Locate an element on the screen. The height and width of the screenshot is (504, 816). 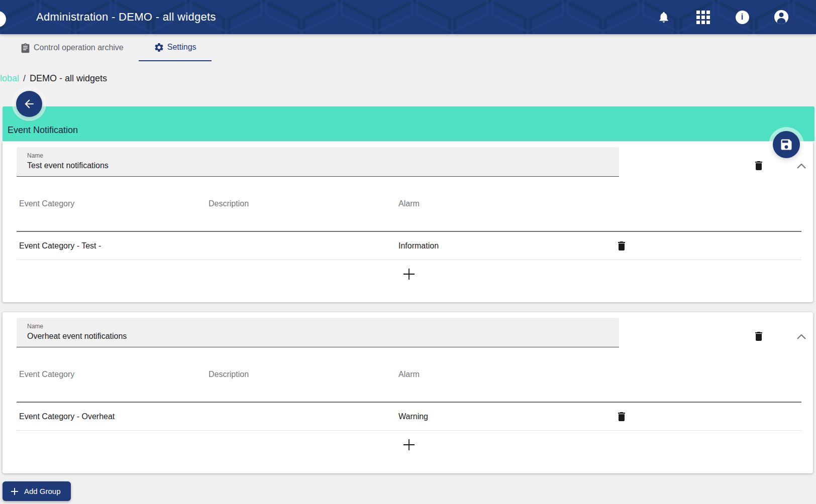
cell-event-category: Event Category - Test - is located at coordinates (112, 246).